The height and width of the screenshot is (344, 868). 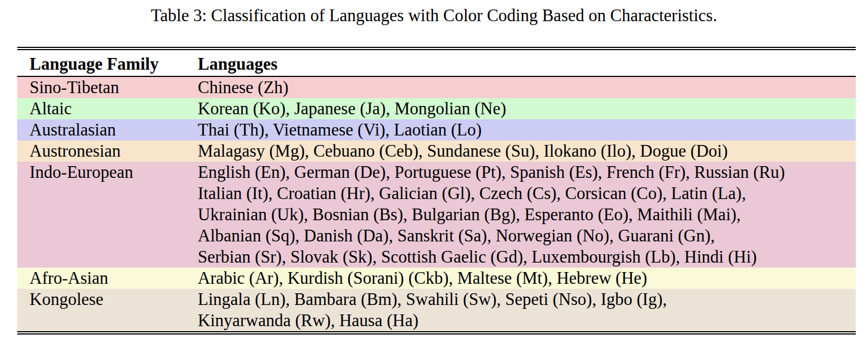 What do you see at coordinates (527, 64) in the screenshot?
I see `column-header-languages: Languages` at bounding box center [527, 64].